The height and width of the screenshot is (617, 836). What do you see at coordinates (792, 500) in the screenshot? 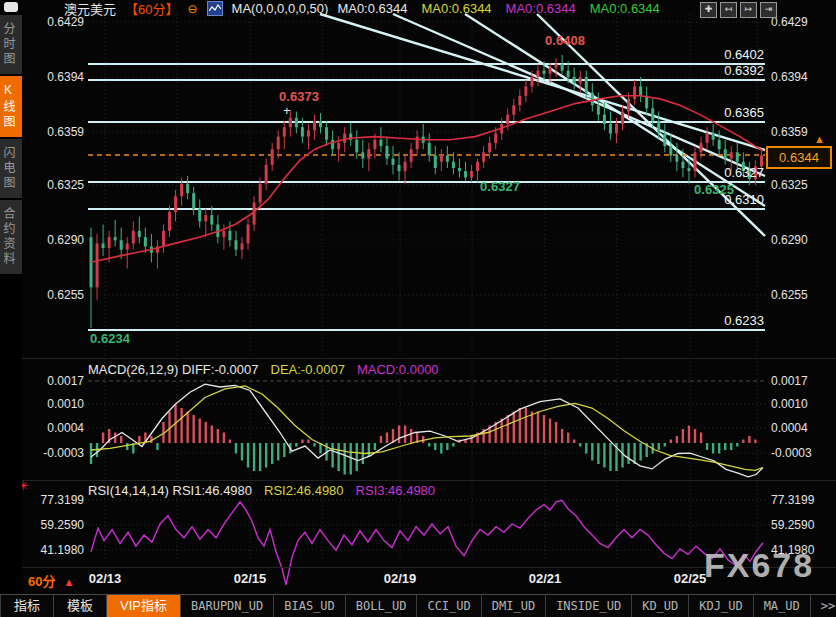
I see `rsi-axis-label-right: 77.3199` at bounding box center [792, 500].